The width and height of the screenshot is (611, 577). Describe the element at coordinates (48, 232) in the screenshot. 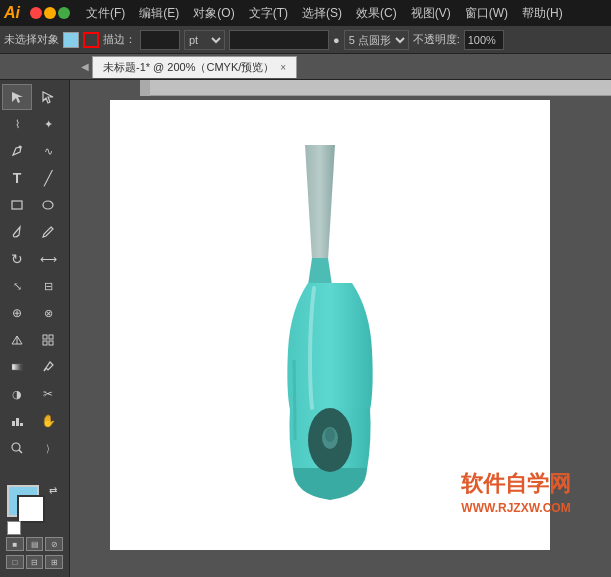

I see `tool-pencil` at that location.